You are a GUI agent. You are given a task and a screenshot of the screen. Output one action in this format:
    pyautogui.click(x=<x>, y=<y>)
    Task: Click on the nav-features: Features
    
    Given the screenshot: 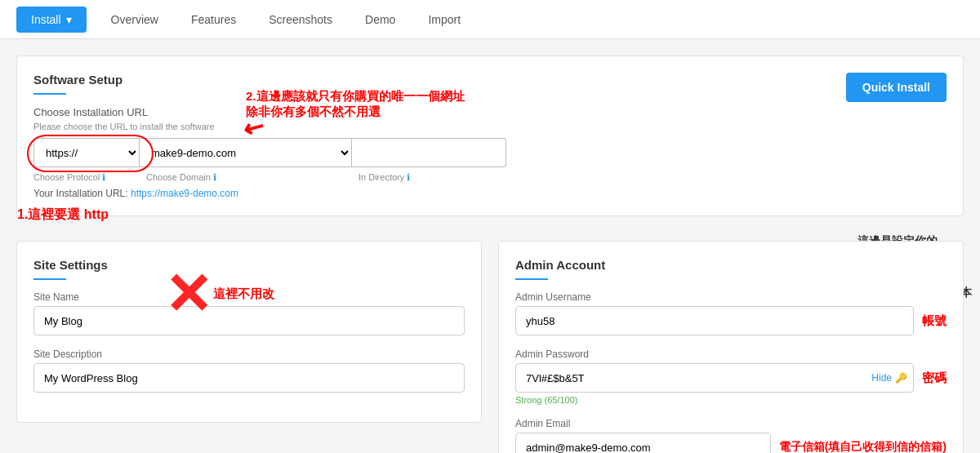 What is the action you would take?
    pyautogui.click(x=214, y=20)
    